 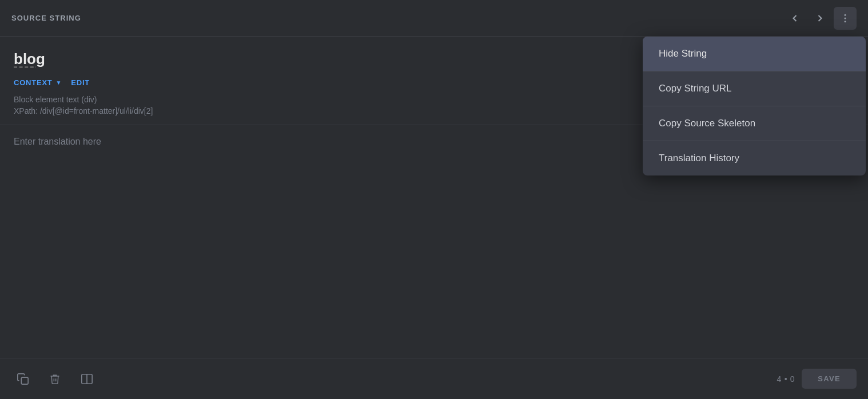 What do you see at coordinates (46, 18) in the screenshot?
I see `source-string-title: SOURCE STRING` at bounding box center [46, 18].